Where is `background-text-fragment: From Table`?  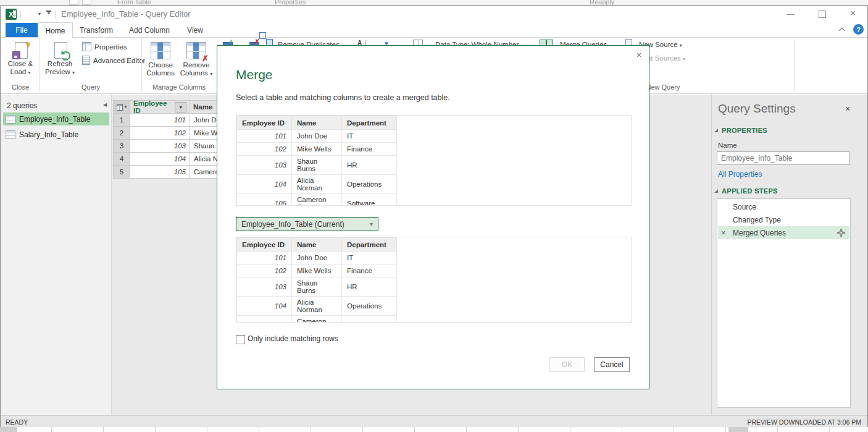
background-text-fragment: From Table is located at coordinates (135, 2).